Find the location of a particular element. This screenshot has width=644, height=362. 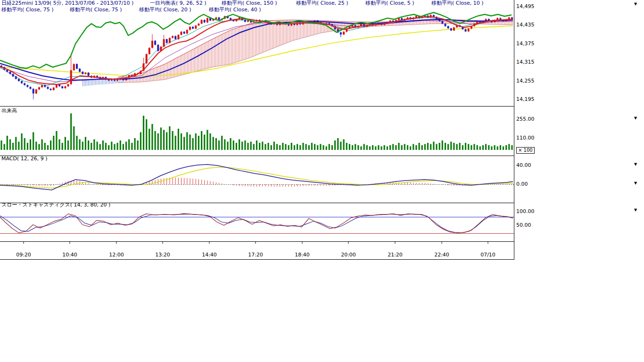

time-label: 22:40 is located at coordinates (442, 255).